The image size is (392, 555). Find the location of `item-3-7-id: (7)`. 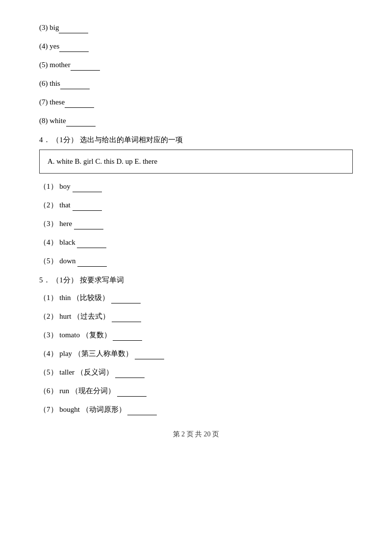

item-3-7-id: (7) is located at coordinates (44, 102).